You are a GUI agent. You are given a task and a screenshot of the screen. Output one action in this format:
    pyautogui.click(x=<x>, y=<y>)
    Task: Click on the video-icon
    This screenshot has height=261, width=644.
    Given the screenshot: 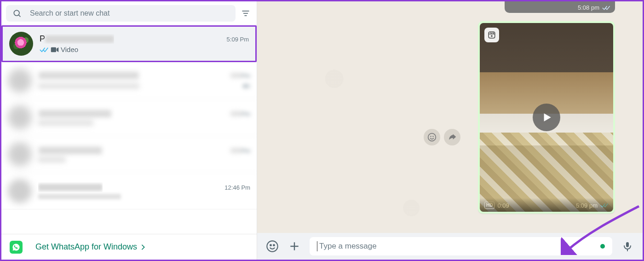 What is the action you would take?
    pyautogui.click(x=55, y=50)
    